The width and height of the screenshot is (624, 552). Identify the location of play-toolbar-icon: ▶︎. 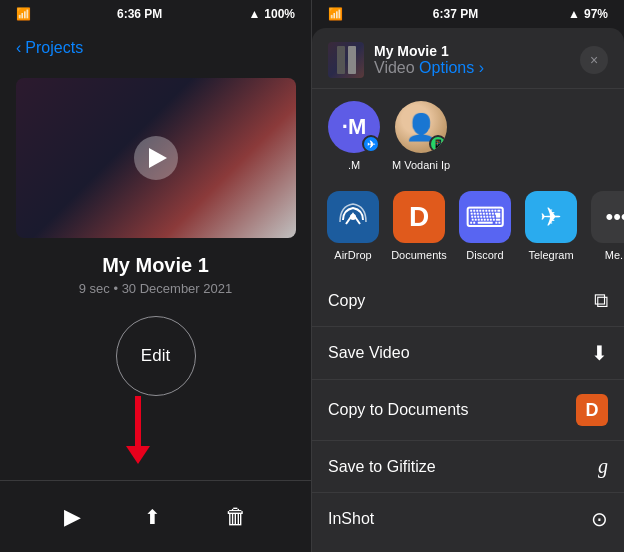
(72, 517).